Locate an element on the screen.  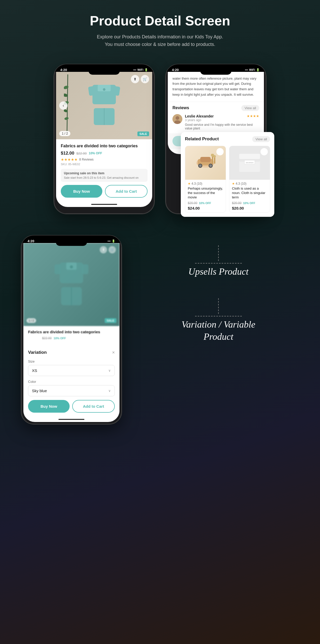
product-card-img-2: aboutblank ♡ is located at coordinates (250, 163).